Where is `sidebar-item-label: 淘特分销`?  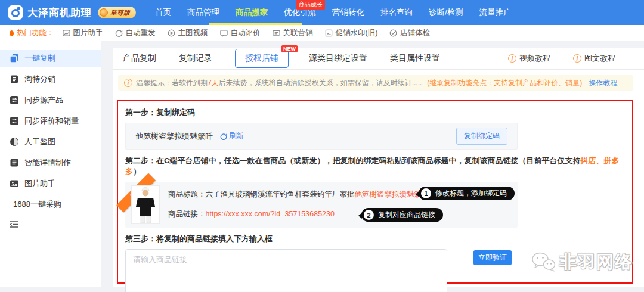 sidebar-item-label: 淘特分销 is located at coordinates (40, 79).